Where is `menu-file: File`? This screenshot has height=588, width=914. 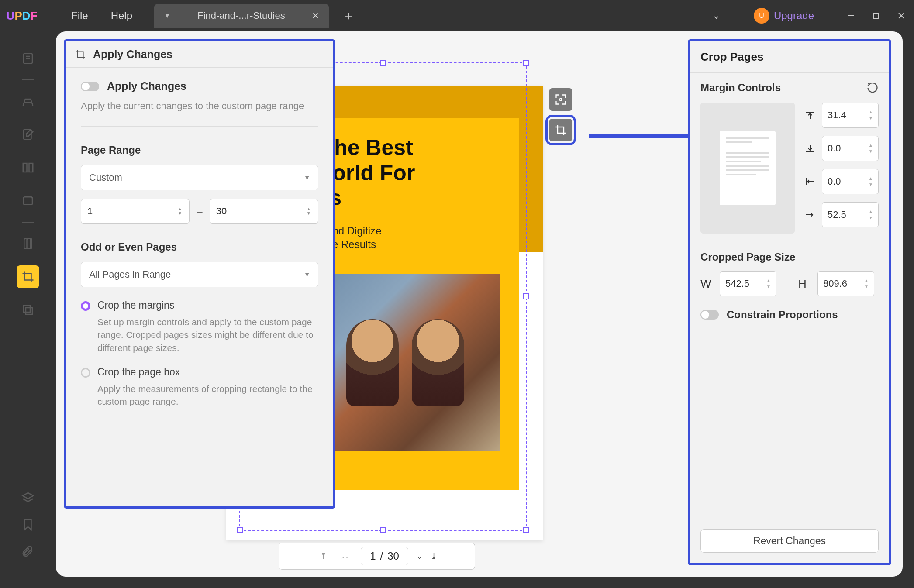 menu-file: File is located at coordinates (79, 16).